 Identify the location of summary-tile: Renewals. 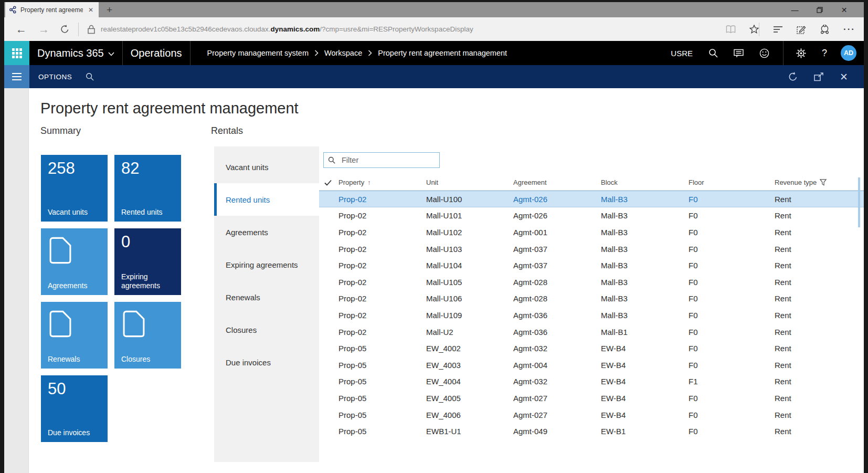
(75, 335).